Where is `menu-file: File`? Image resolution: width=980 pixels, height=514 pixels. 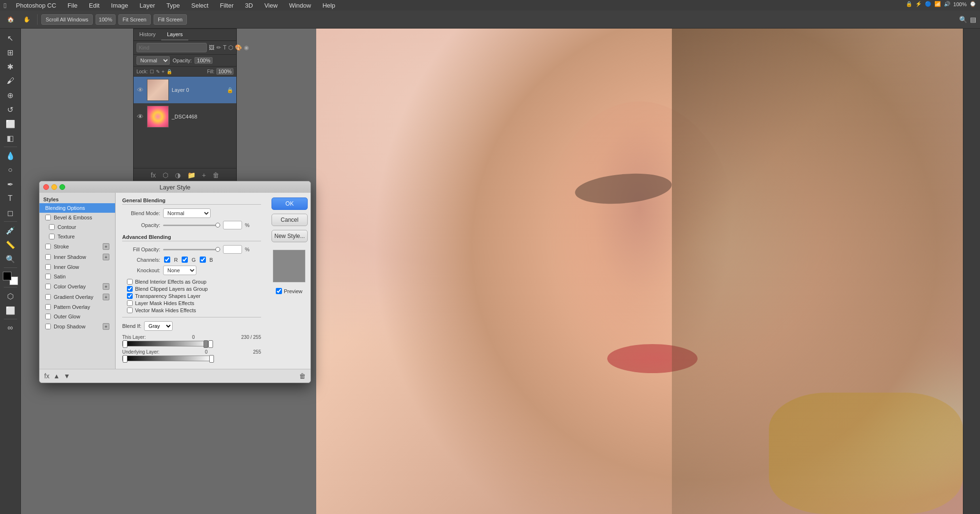 menu-file: File is located at coordinates (72, 6).